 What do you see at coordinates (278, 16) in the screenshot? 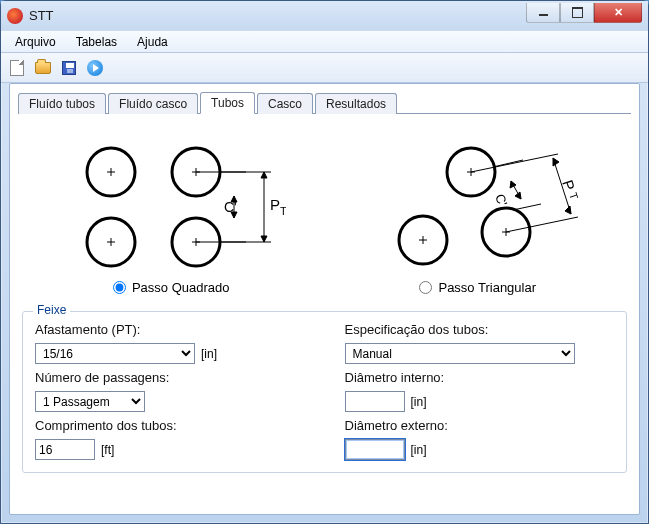
I see `window-title: STT` at bounding box center [278, 16].